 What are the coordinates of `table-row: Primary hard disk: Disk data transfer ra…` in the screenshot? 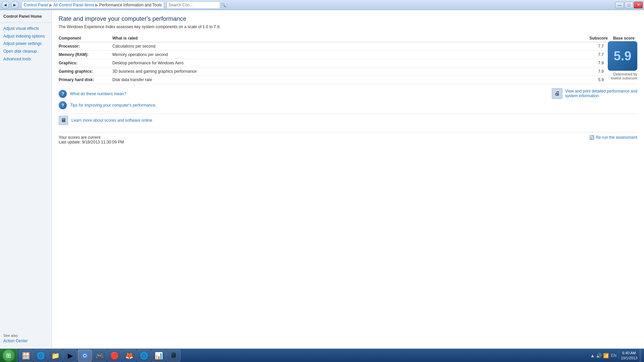 It's located at (348, 80).